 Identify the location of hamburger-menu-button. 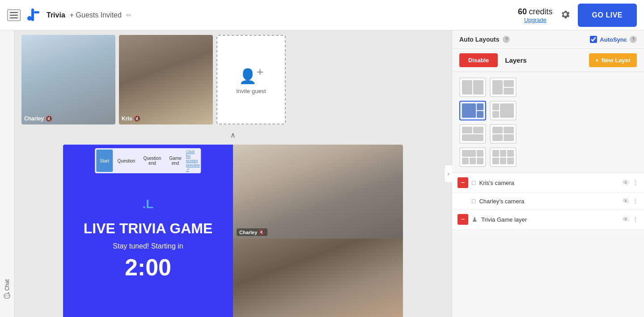
(14, 15).